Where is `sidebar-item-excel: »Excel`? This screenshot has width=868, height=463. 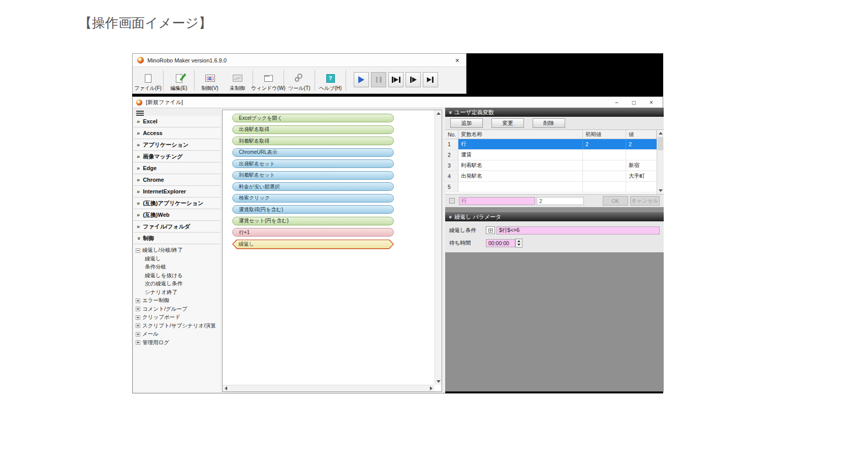 sidebar-item-excel: »Excel is located at coordinates (177, 122).